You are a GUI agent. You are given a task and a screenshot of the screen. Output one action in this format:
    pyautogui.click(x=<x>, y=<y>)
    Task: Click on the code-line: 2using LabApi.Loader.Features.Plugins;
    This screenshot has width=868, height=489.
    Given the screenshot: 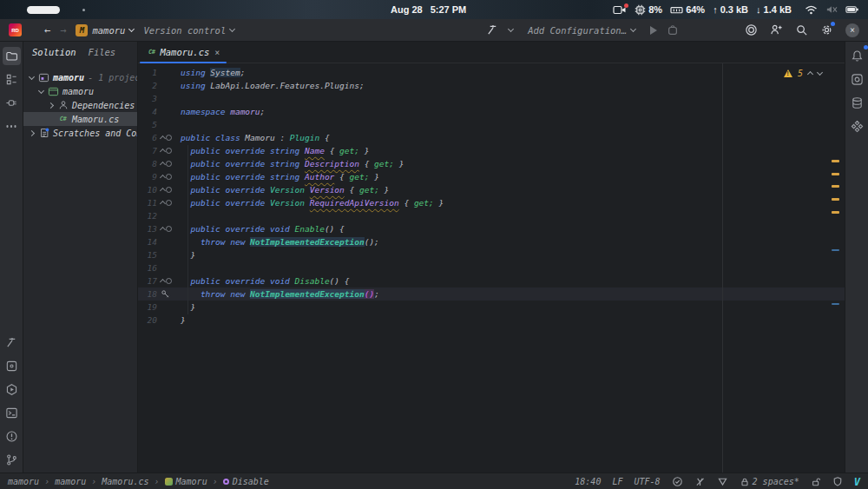 What is the action you would take?
    pyautogui.click(x=491, y=85)
    